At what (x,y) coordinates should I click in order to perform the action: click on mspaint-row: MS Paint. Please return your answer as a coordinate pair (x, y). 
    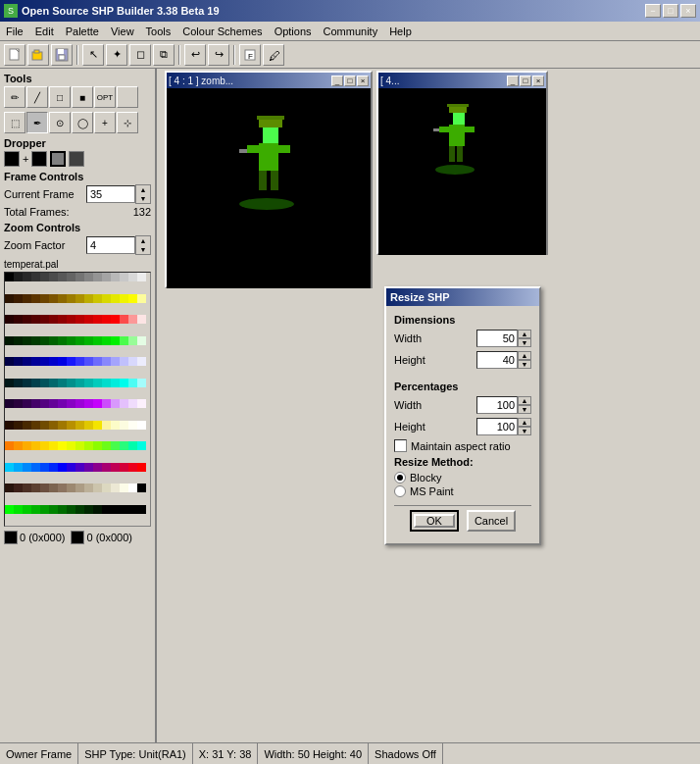
    Looking at the image, I should click on (463, 491).